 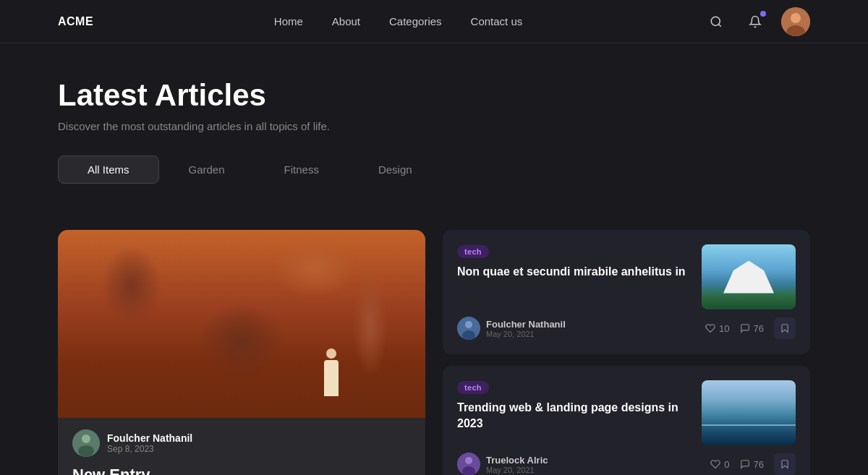 I want to click on article-author-name-1: Foulcher Nathanil, so click(x=526, y=324).